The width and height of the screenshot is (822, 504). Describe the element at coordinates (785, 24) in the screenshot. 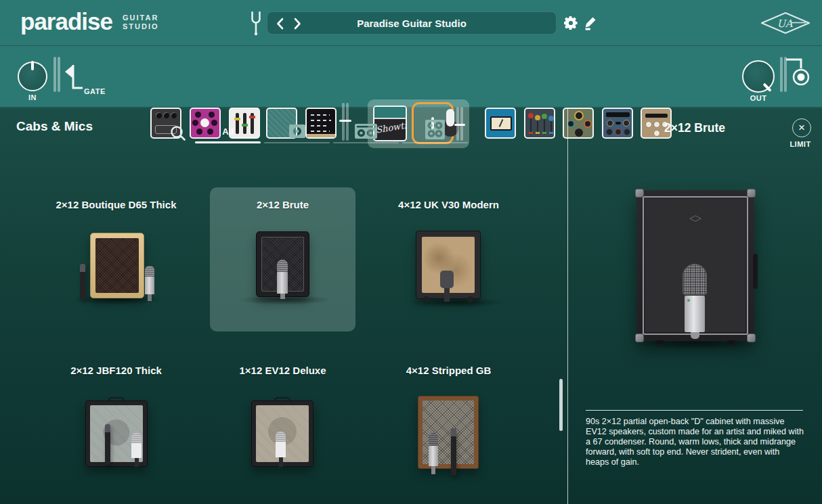

I see `svg-text: UA` at that location.